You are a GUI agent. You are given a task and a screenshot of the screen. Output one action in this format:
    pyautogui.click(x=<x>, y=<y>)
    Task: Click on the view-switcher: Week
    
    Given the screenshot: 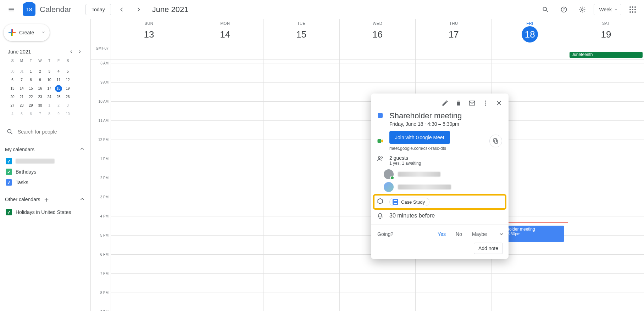 What is the action you would take?
    pyautogui.click(x=607, y=10)
    